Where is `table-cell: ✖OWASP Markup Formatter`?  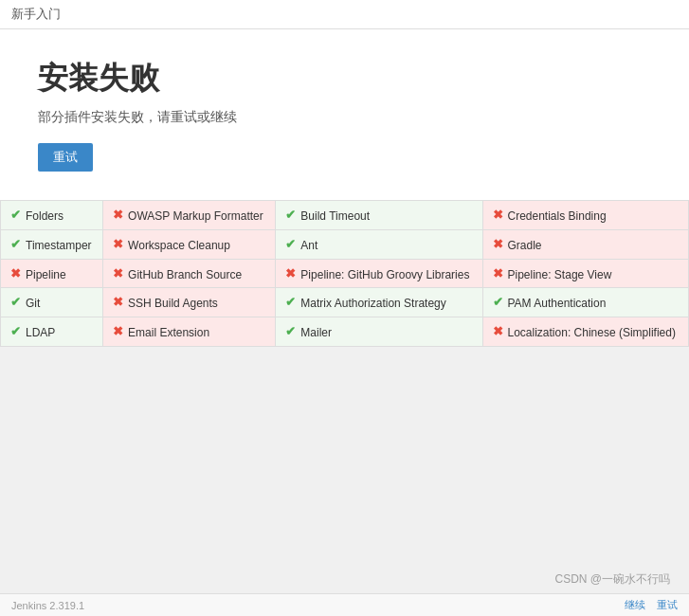
table-cell: ✖OWASP Markup Formatter is located at coordinates (190, 216).